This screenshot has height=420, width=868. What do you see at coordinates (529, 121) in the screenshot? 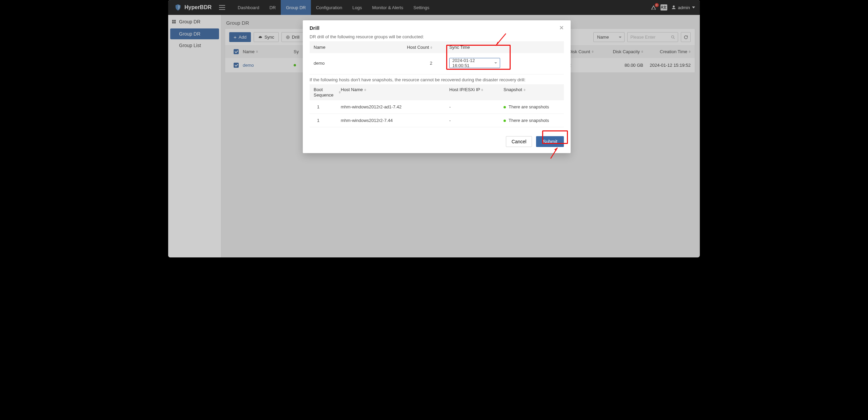
I see `r1-sn: There are snapshots` at bounding box center [529, 121].